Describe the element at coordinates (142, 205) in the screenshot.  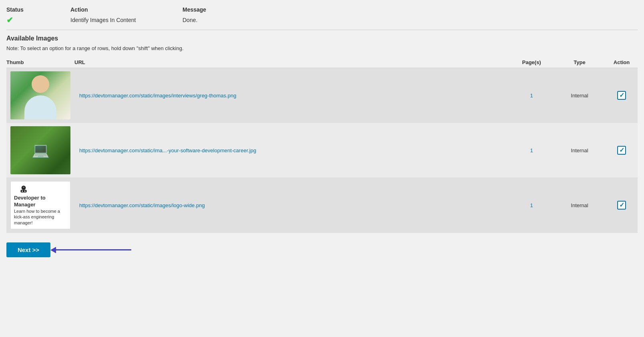
I see `url-link-3: https://devtomanager.com/static/images/l…` at that location.